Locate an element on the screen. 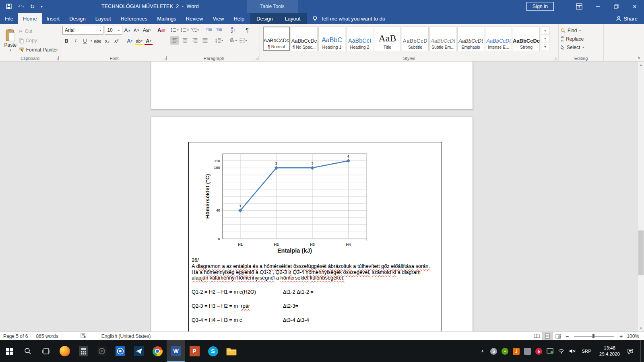 The height and width of the screenshot is (362, 644). mail-app-icon is located at coordinates (139, 351).